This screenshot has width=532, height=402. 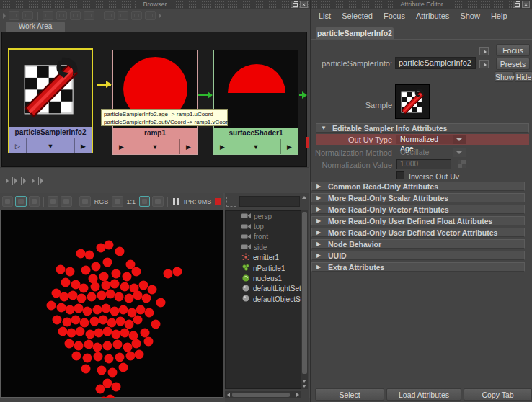 I want to click on display-rgb-label: RGB, so click(x=102, y=202).